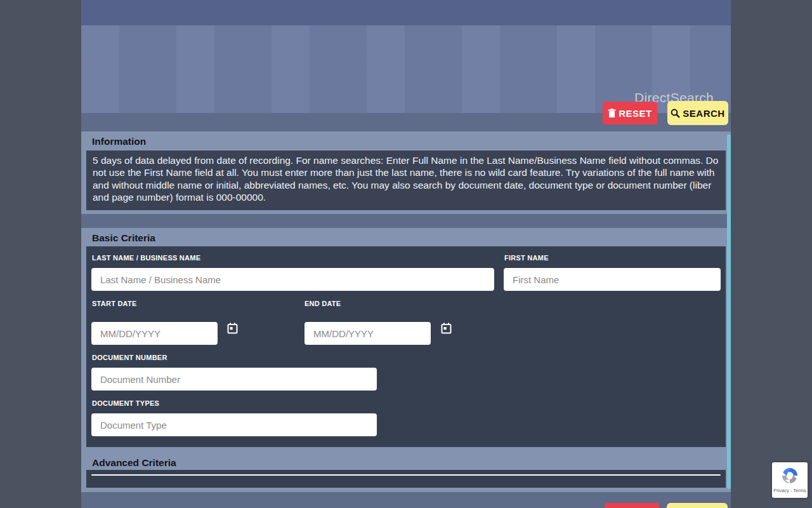  I want to click on information-section: Information 5 days of data delayed from …, so click(406, 173).